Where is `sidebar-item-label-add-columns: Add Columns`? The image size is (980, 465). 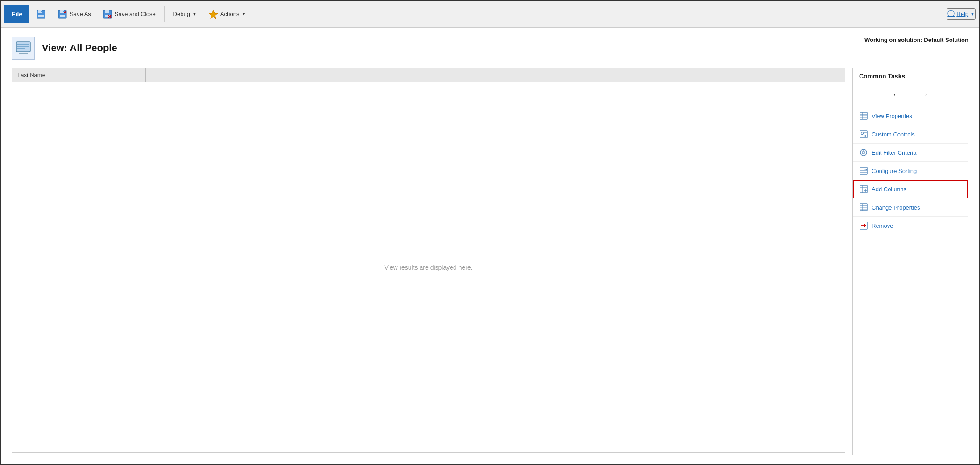 sidebar-item-label-add-columns: Add Columns is located at coordinates (889, 189).